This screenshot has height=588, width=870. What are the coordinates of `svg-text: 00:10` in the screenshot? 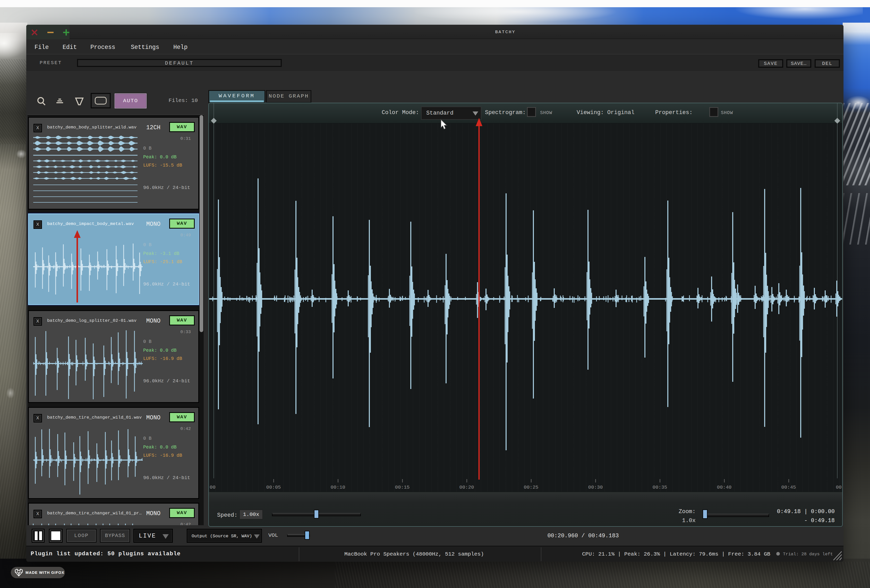 It's located at (338, 487).